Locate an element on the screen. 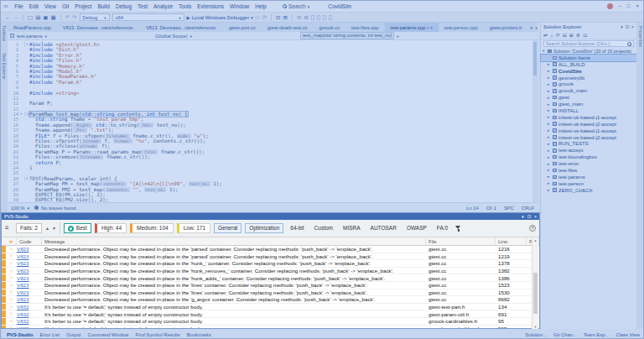  vertical-tool-tab: Properties is located at coordinates (641, 178).